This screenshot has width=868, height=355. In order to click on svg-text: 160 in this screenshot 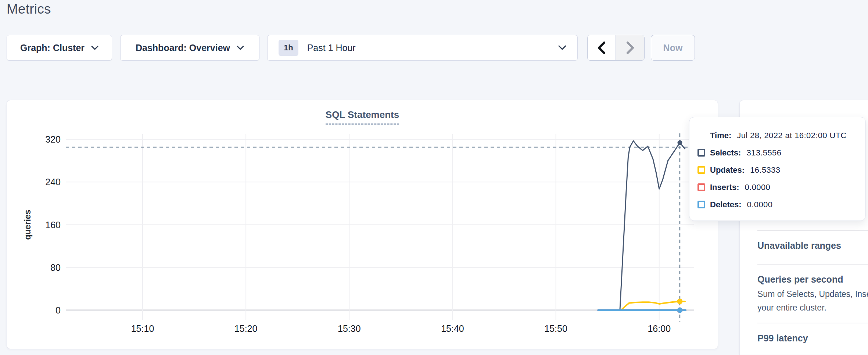, I will do `click(53, 225)`.